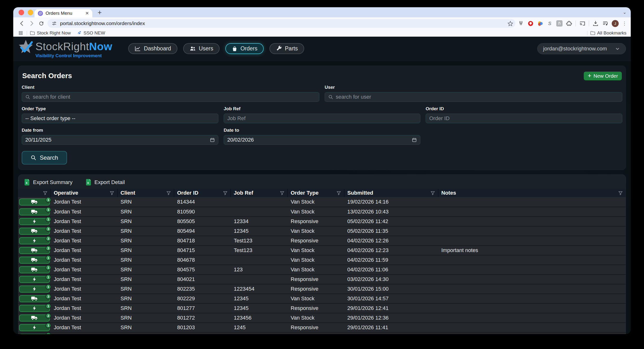 This screenshot has height=349, width=644. Describe the element at coordinates (322, 221) in the screenshot. I see `table-row: 1 Jordan Test SRN 805505 12334 Responsiv…` at that location.